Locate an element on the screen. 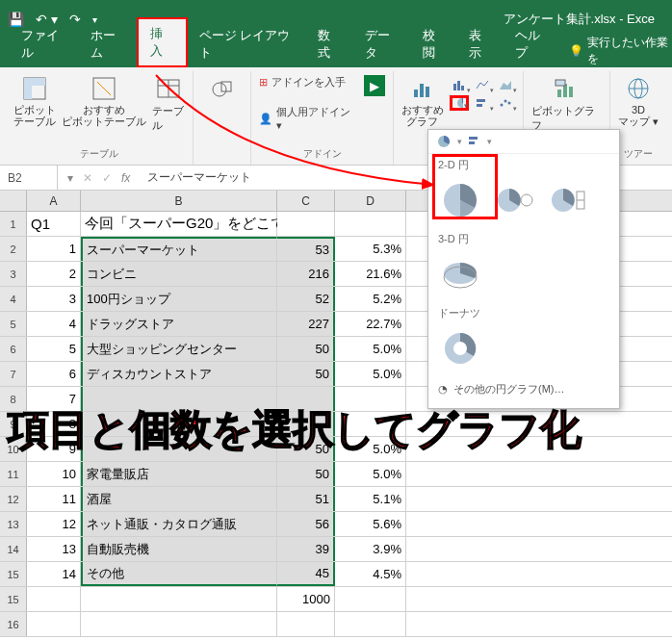 The width and height of the screenshot is (672, 640). tab-review: 校閲 is located at coordinates (434, 44).